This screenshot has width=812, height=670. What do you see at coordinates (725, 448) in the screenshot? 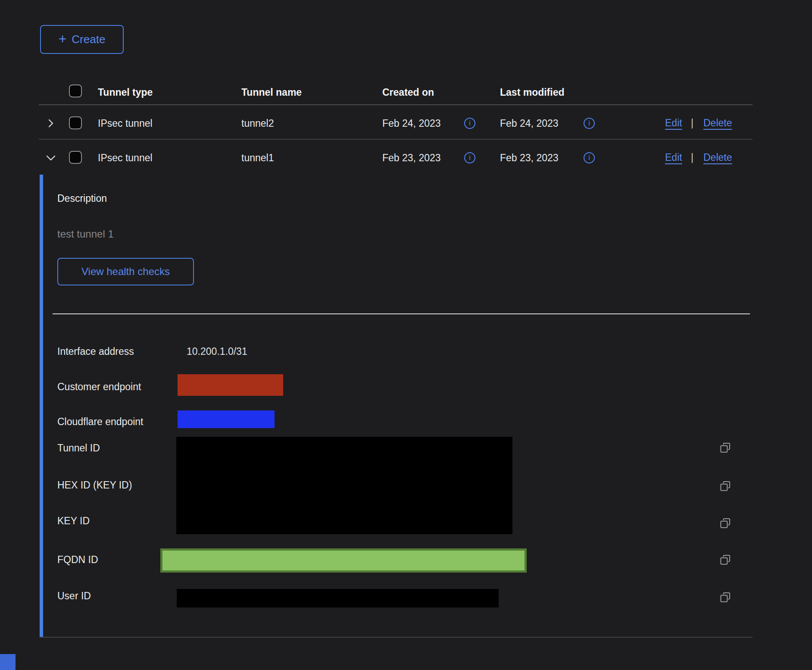
I see `tunnel-id-copy-icon` at bounding box center [725, 448].